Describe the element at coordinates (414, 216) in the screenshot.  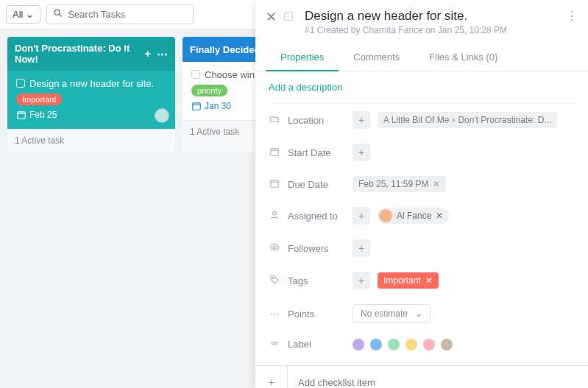
I see `assignee-chip: Al Fance✕` at that location.